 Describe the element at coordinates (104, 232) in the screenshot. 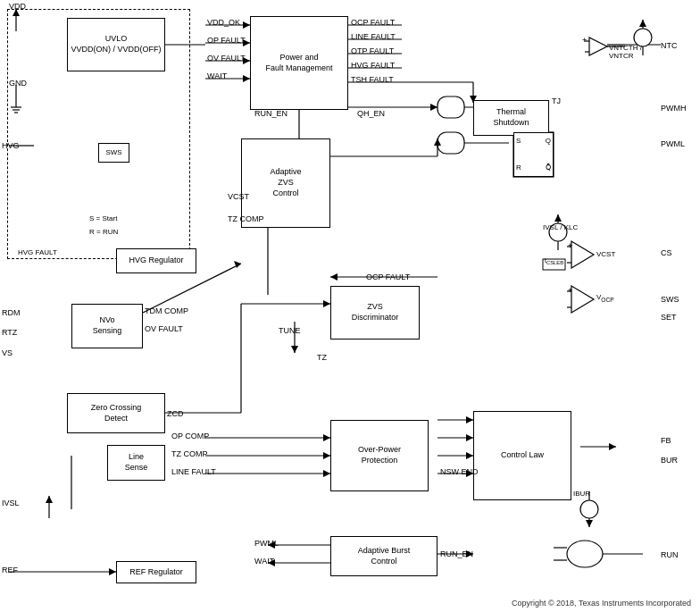

I see `r-run-label: R = RUN` at that location.